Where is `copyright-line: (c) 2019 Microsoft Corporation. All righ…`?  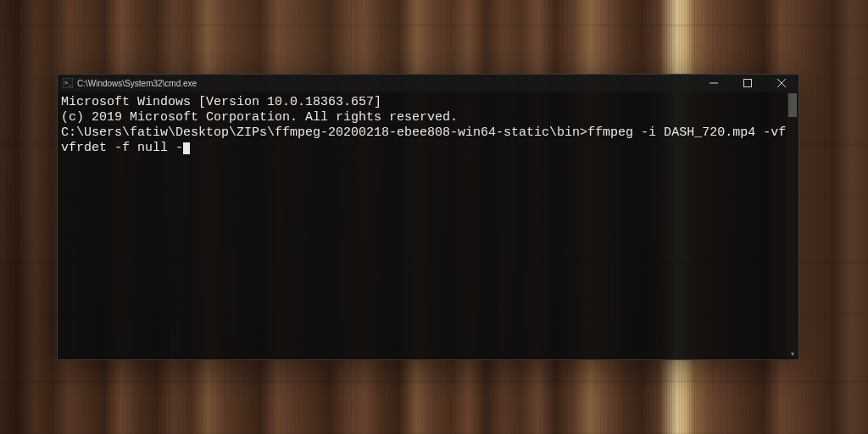
copyright-line: (c) 2019 Microsoft Corporation. All righ… is located at coordinates (427, 118).